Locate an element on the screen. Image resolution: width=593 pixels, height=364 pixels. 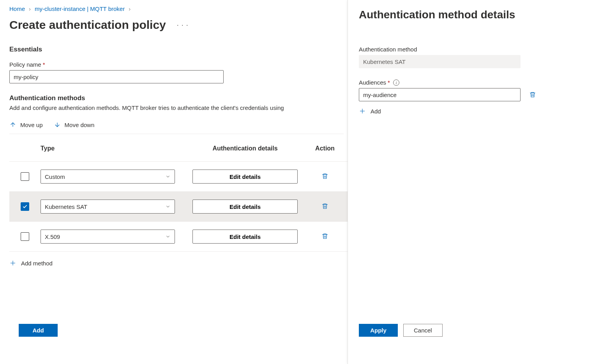
audience-input is located at coordinates (439, 95).